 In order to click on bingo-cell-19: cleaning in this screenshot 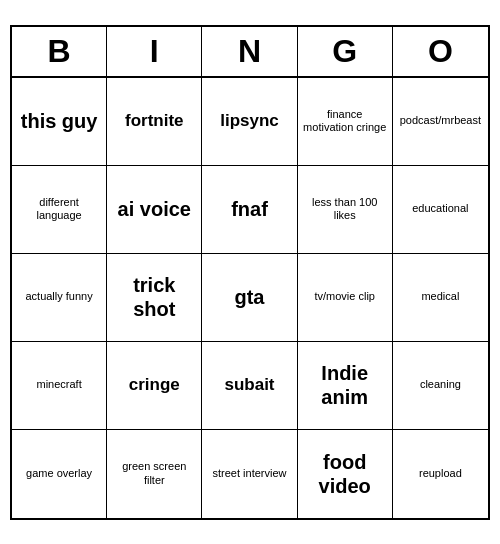, I will do `click(440, 386)`.